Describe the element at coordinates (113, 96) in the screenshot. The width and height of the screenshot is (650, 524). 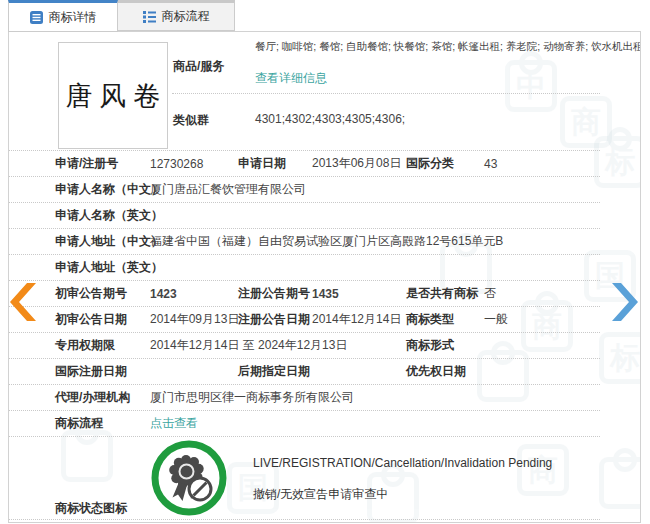
I see `trademark-image: 唐风卷` at that location.